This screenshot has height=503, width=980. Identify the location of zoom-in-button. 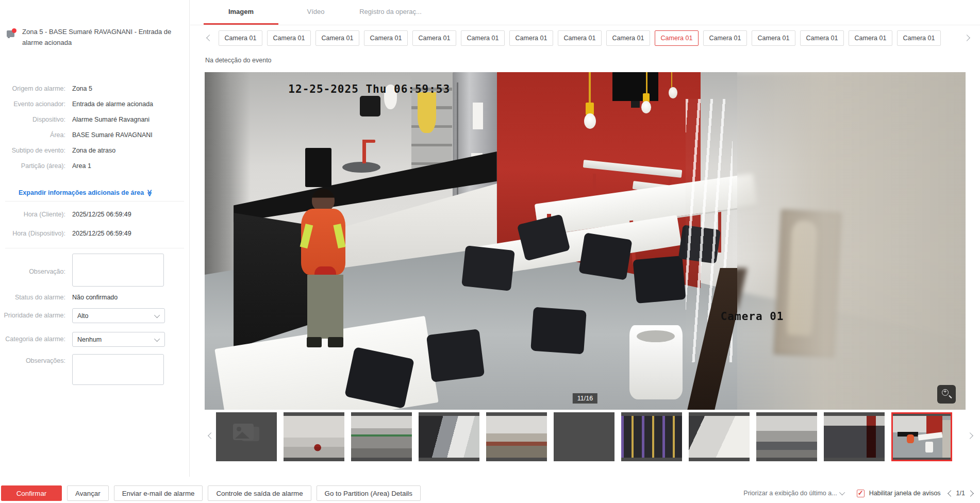
(946, 394).